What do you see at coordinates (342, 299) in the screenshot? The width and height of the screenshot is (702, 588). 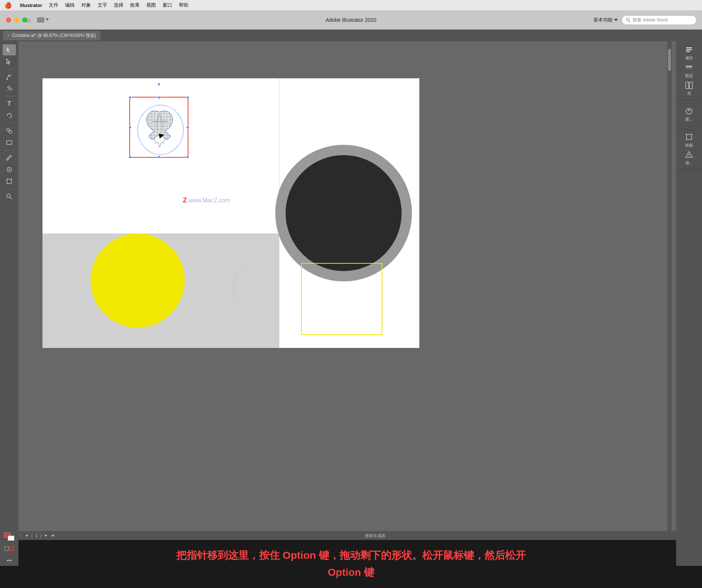 I see `yellow-rectangle` at bounding box center [342, 299].